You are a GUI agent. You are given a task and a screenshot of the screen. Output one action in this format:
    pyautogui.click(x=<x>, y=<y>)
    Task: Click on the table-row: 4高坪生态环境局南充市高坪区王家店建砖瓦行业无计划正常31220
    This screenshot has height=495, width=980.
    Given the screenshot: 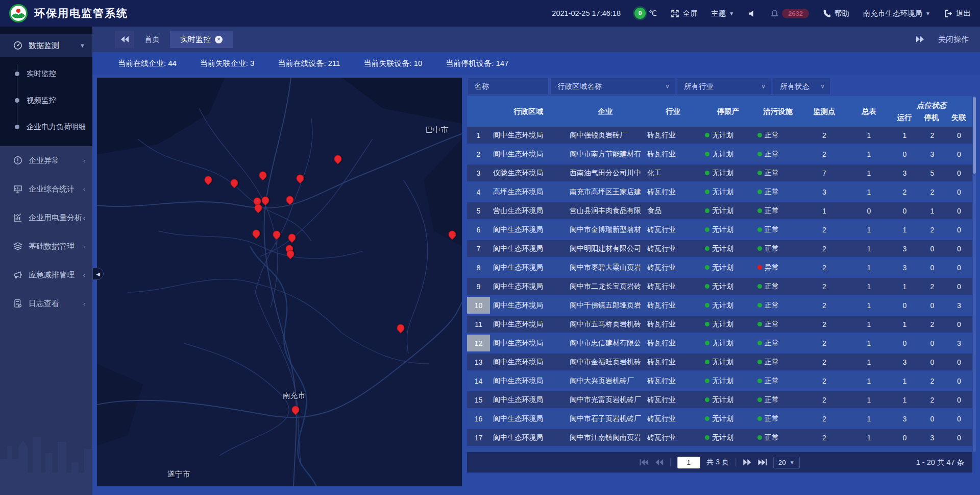 What is the action you would take?
    pyautogui.click(x=720, y=192)
    